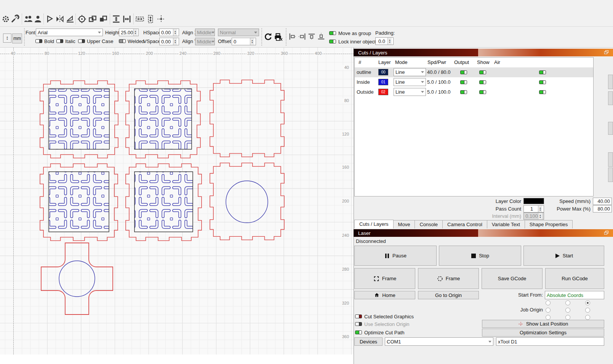 This screenshot has height=364, width=613. I want to click on tools-wrench-icon, so click(15, 19).